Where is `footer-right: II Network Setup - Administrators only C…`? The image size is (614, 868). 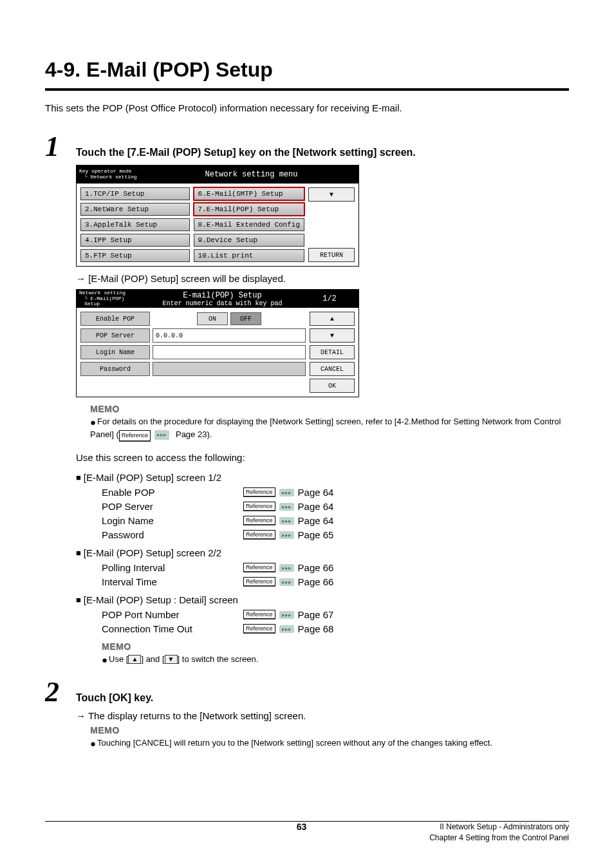
footer-right: II Network Setup - Administrators only C… is located at coordinates (499, 833).